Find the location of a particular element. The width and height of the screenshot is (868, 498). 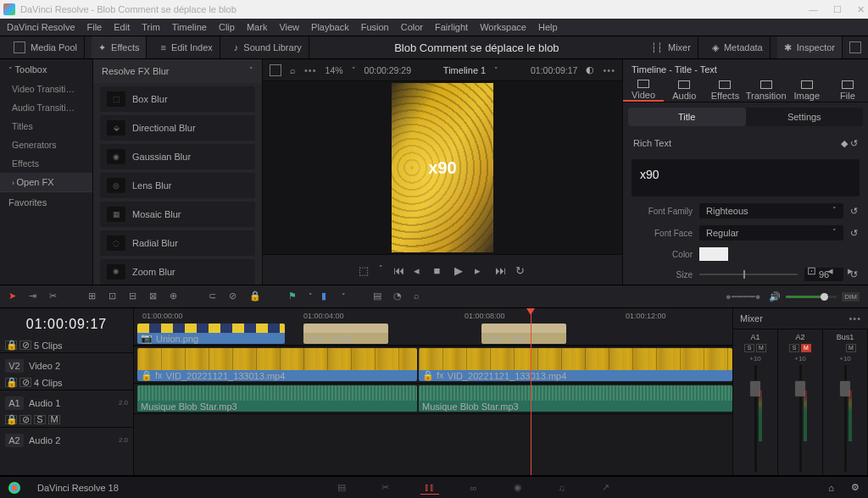

timeline-ruler: 01:00:00:00 01:00:04:00 01:00:08:00 01:0… is located at coordinates (433, 327).